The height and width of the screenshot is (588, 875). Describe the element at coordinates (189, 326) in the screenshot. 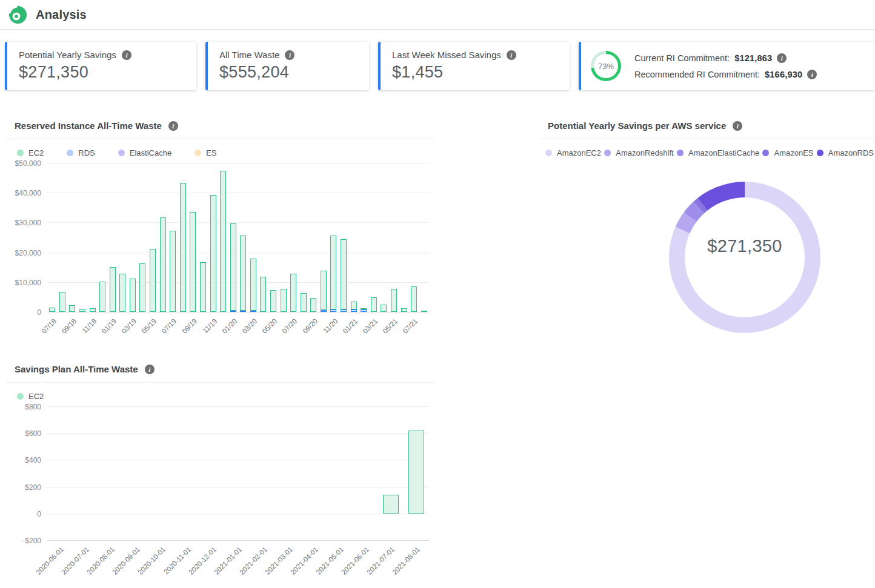

I see `x-axis-tick-label: 09/19` at that location.